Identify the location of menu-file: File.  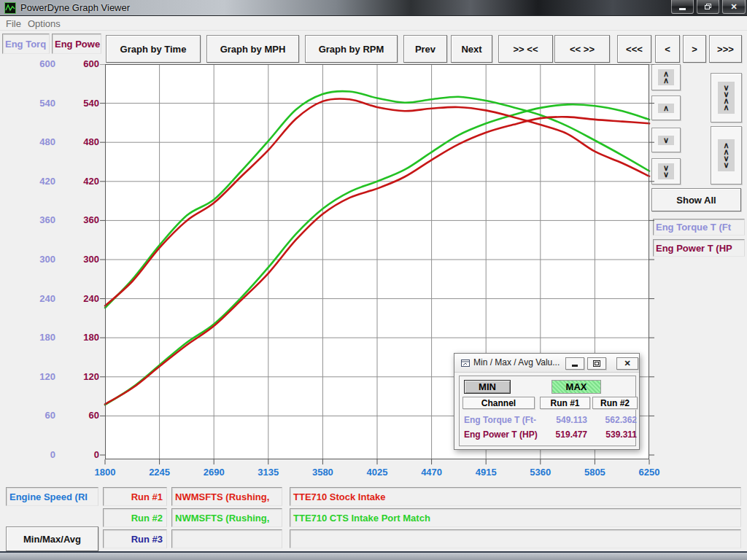
(13, 23).